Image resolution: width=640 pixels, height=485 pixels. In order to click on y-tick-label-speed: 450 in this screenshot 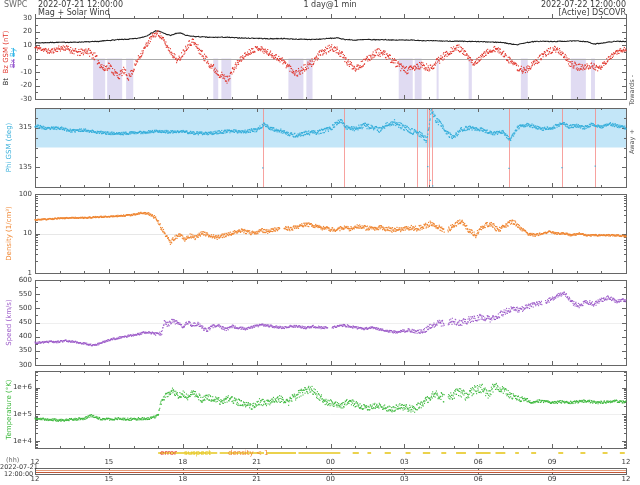, I will do `click(16, 322)`.